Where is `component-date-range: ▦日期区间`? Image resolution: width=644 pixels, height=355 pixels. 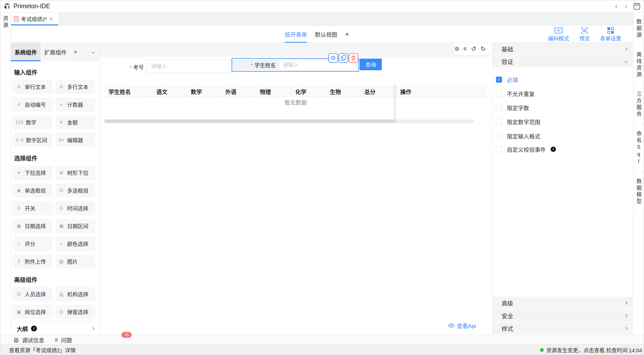 component-date-range: ▦日期区间 is located at coordinates (75, 226).